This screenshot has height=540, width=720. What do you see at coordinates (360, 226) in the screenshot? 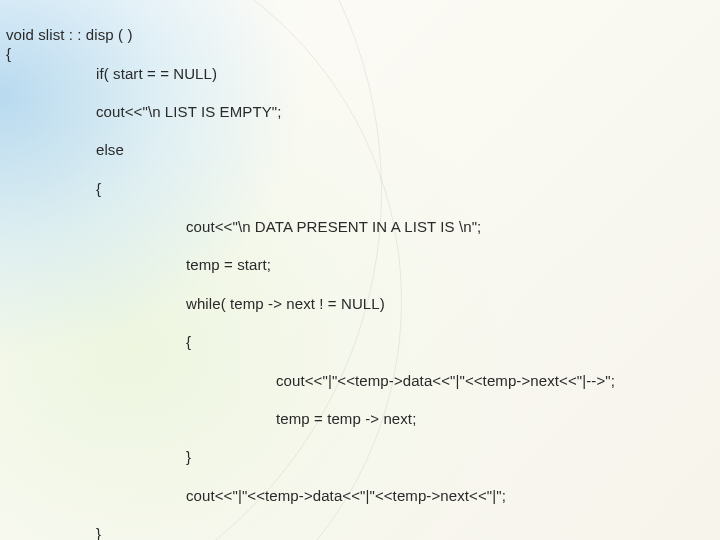
I see `code-line: cout<<"\n DATA PRESENT IN A LIST IS \n";` at bounding box center [360, 226].